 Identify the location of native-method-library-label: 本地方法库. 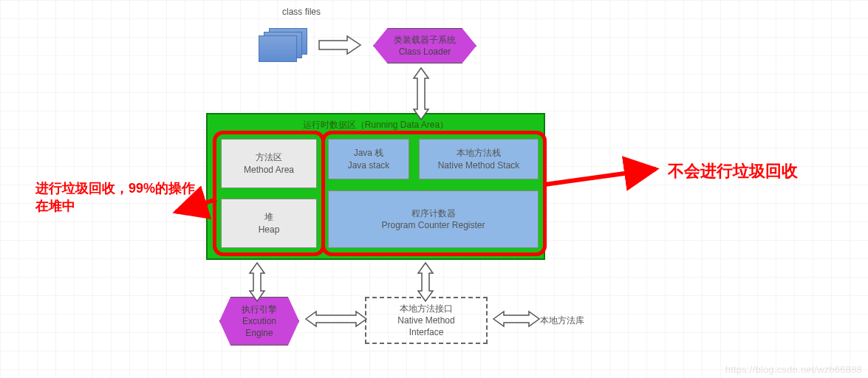
(562, 320).